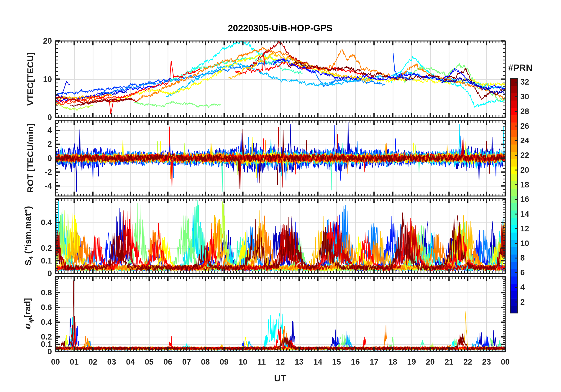 This screenshot has width=561, height=392. I want to click on x-tick-label: 03, so click(112, 362).